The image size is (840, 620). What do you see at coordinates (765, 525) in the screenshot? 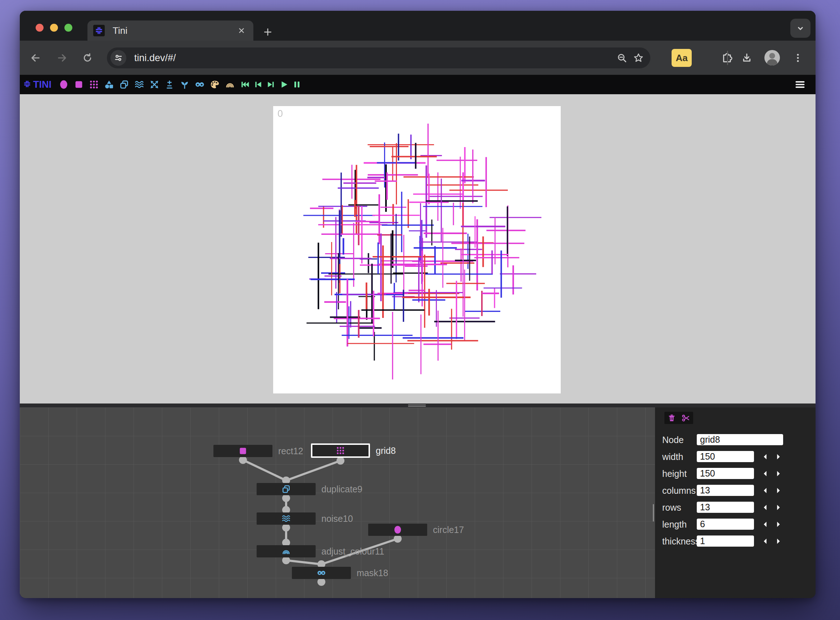
I see `length-decrement-arrow` at bounding box center [765, 525].